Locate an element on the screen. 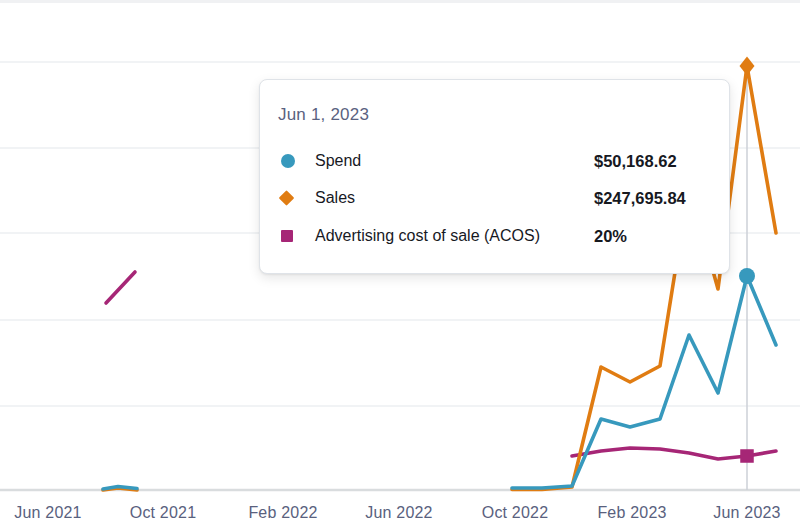  tooltip-row-acos: Advertising cost of sale (ACOS) 20% is located at coordinates (496, 236).